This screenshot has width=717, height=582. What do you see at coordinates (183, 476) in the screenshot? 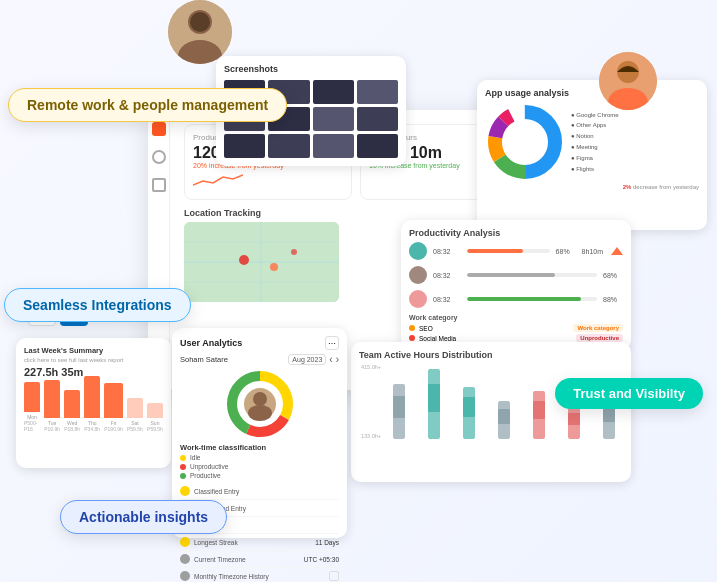
I see `wt-dot-productive` at bounding box center [183, 476].